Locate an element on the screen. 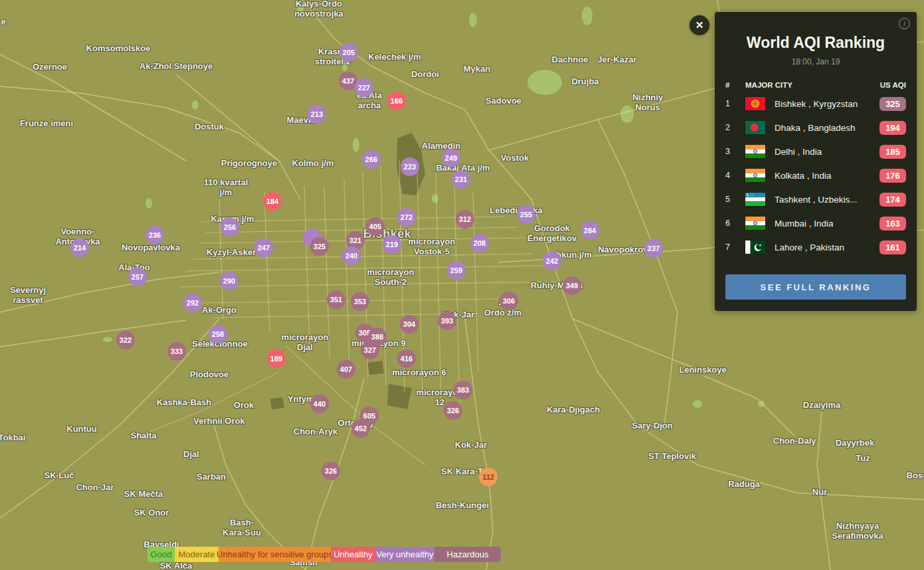 This screenshot has width=924, height=570. ranking-row: 7Lahore , Pakistan161 is located at coordinates (816, 247).